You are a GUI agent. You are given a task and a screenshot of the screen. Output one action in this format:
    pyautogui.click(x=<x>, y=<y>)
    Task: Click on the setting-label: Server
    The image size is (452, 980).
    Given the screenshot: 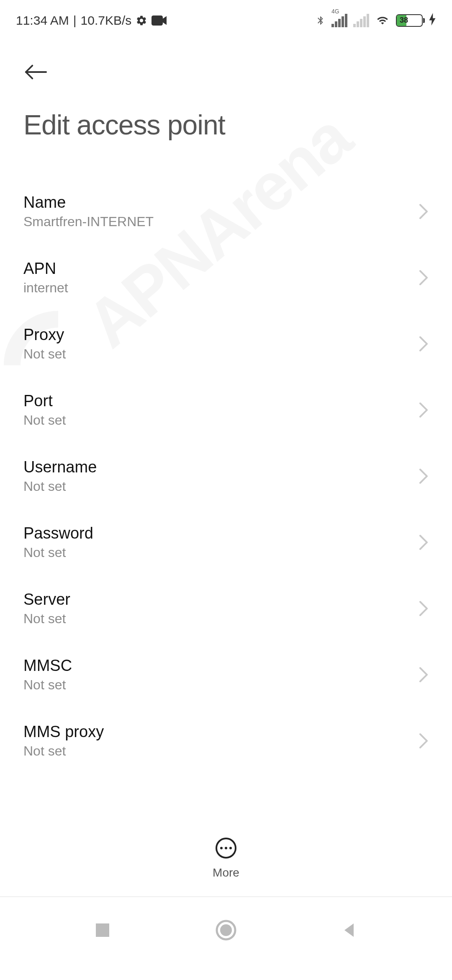 What is the action you would take?
    pyautogui.click(x=221, y=600)
    